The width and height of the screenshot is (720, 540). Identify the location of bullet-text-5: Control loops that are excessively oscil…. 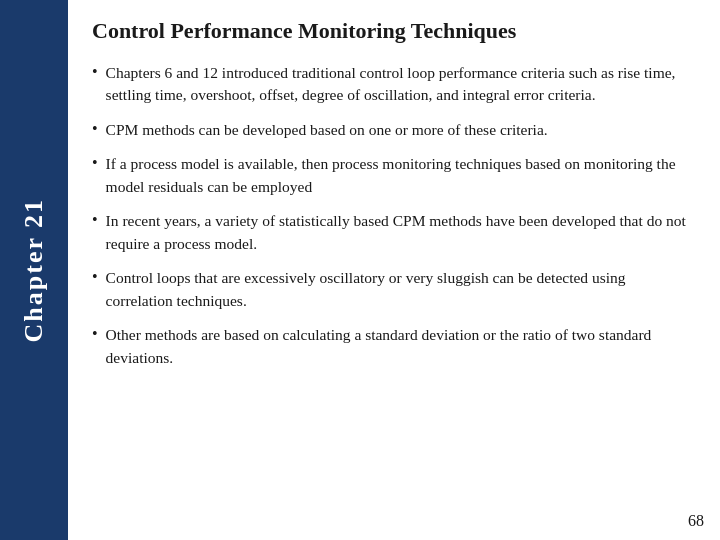
(399, 290).